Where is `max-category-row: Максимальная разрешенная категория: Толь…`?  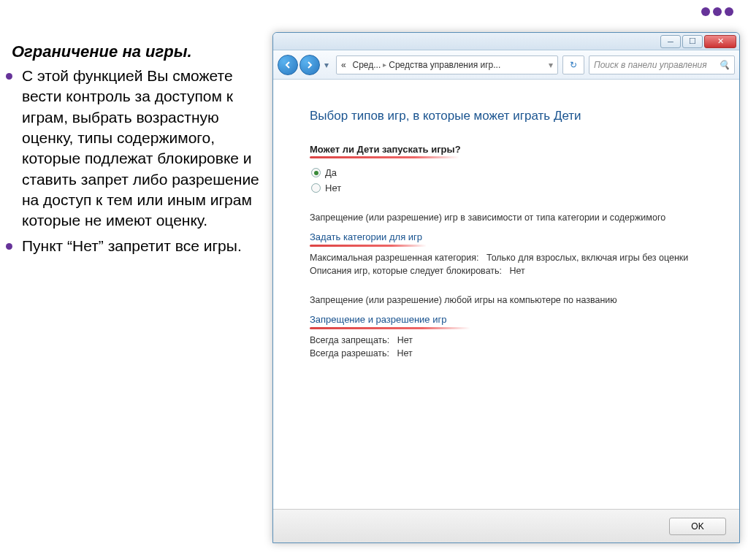
max-category-row: Максимальная разрешенная категория: Толь… is located at coordinates (514, 258).